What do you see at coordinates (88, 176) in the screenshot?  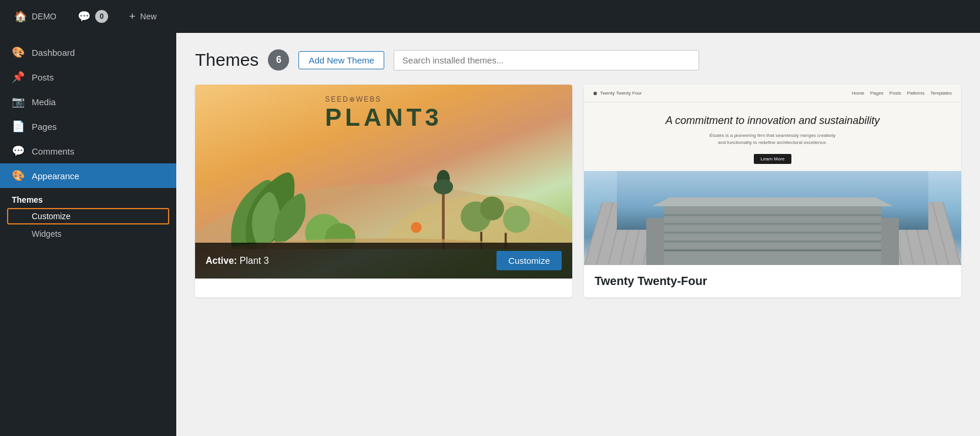 I see `sidebar-item-appearance: 🎨 Appearance` at bounding box center [88, 176].